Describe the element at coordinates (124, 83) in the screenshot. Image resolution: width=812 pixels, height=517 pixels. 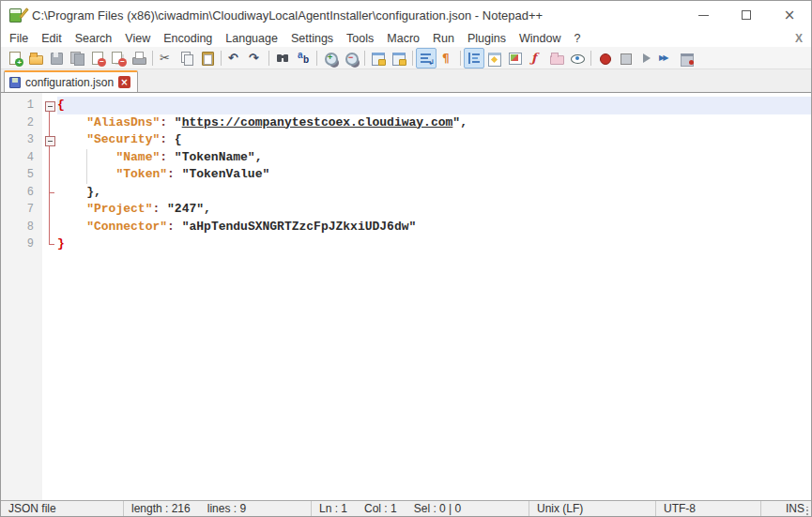
I see `tab-close-icon: ×` at that location.